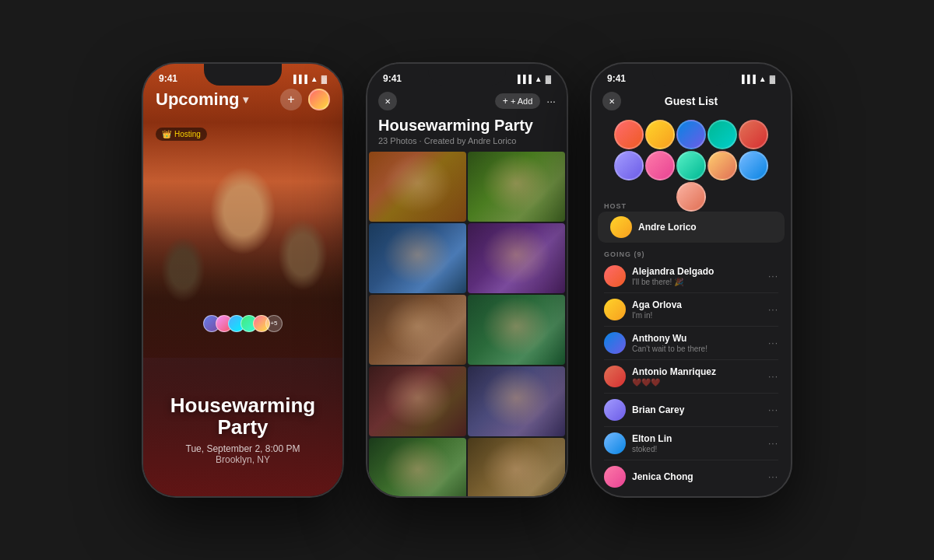 This screenshot has height=560, width=934. I want to click on host-avatar, so click(621, 227).